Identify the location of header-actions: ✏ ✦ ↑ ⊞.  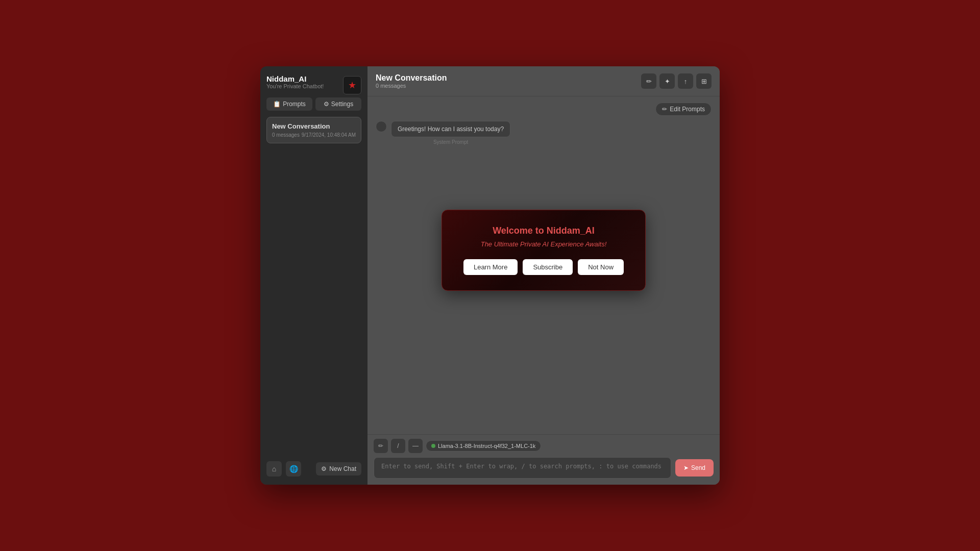
(676, 81).